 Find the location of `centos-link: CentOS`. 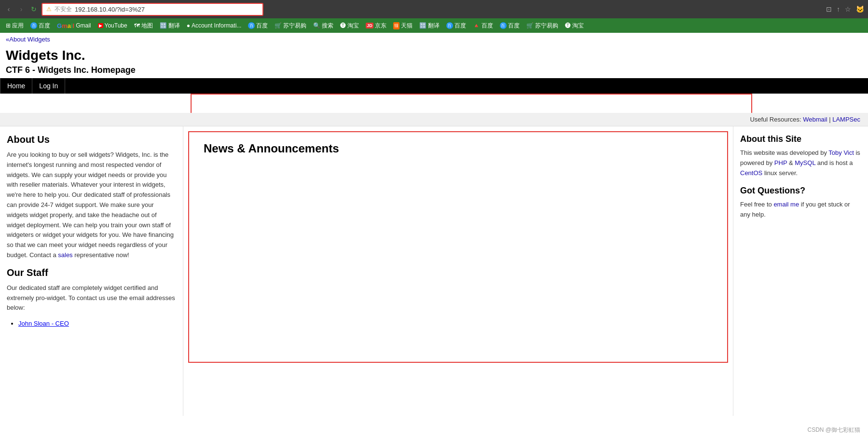

centos-link: CentOS is located at coordinates (751, 173).